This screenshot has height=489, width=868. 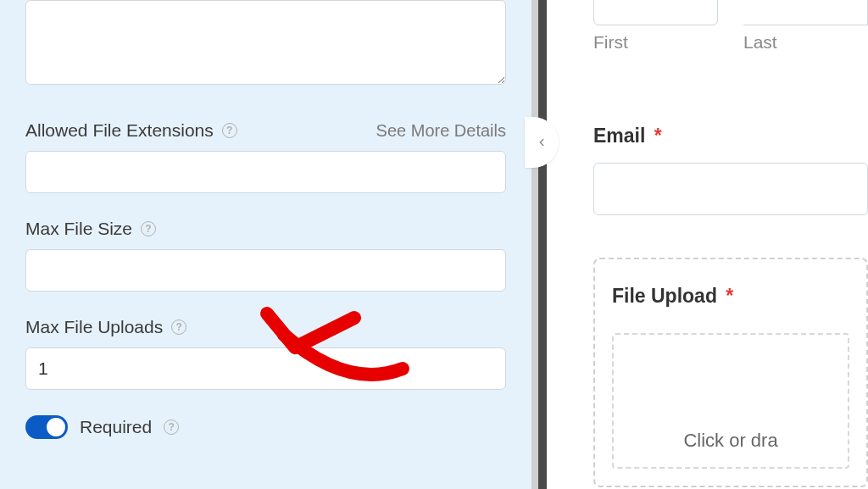 I want to click on dropzone-text: Click or dra, so click(x=731, y=441).